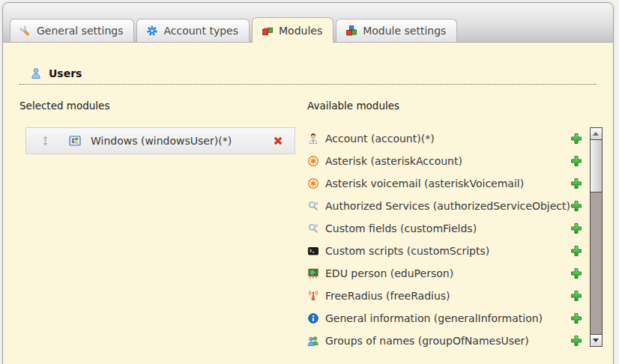 This screenshot has height=364, width=619. Describe the element at coordinates (424, 183) in the screenshot. I see `available-module-name: Asterisk voicemail (asteriskVoicemail)` at that location.